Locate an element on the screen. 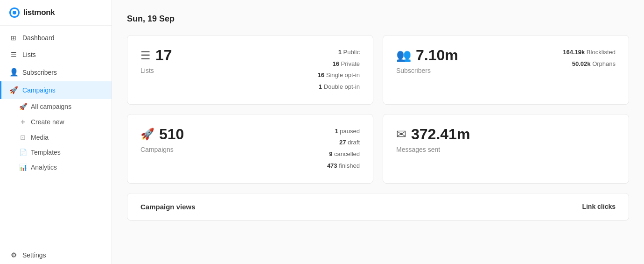 The height and width of the screenshot is (264, 644). sidebar-sub-label: Create new is located at coordinates (48, 122).